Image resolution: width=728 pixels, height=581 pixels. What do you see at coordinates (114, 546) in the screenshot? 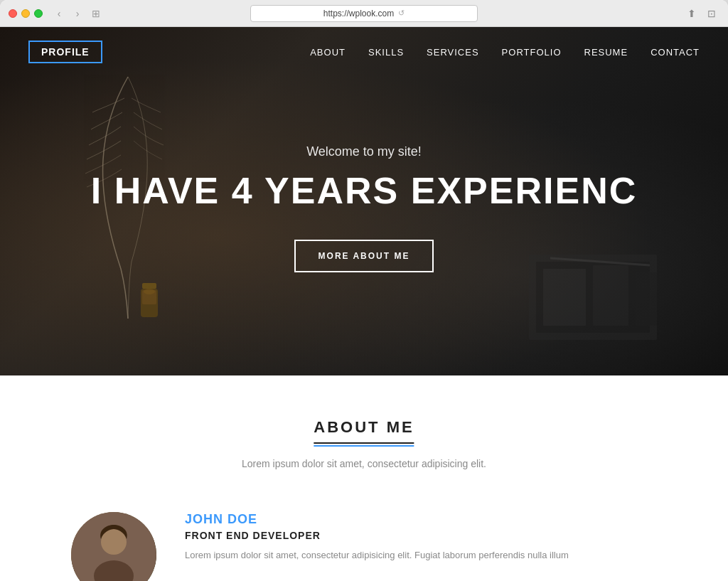
I see `avatar-image` at bounding box center [114, 546].